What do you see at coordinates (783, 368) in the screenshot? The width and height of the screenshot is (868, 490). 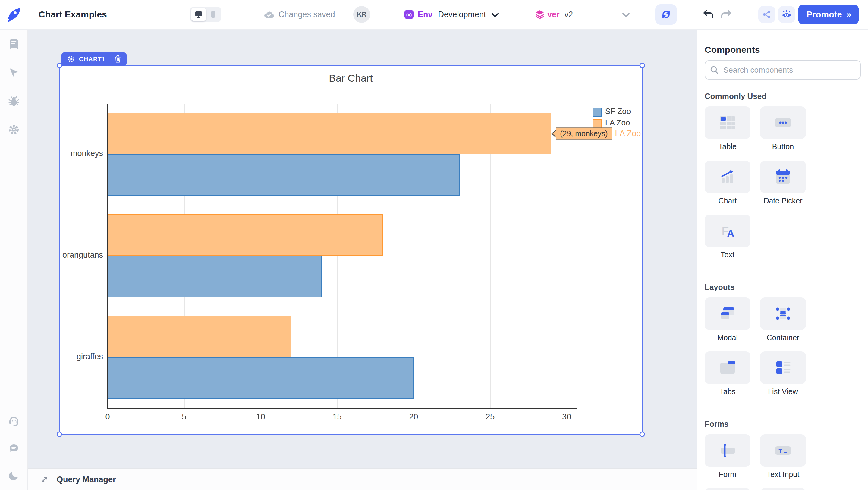 I see `list-view-icon` at bounding box center [783, 368].